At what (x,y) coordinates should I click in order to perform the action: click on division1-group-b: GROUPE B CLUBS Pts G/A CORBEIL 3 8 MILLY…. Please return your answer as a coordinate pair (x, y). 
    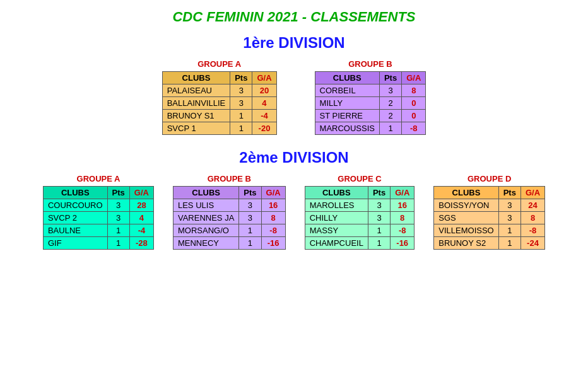
    Looking at the image, I should click on (371, 97).